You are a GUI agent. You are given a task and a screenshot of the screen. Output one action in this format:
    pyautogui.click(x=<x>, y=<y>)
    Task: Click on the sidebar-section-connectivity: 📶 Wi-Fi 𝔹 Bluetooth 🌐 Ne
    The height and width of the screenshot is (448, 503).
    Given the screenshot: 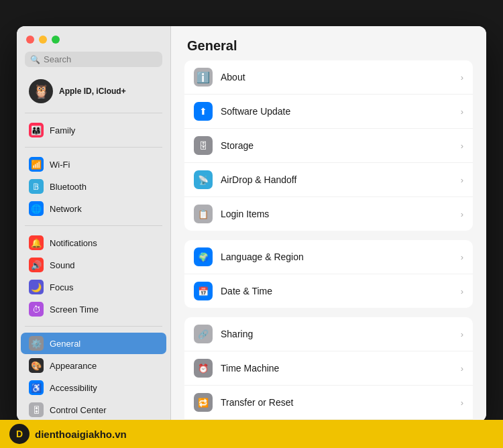 What is the action you would take?
    pyautogui.click(x=94, y=186)
    